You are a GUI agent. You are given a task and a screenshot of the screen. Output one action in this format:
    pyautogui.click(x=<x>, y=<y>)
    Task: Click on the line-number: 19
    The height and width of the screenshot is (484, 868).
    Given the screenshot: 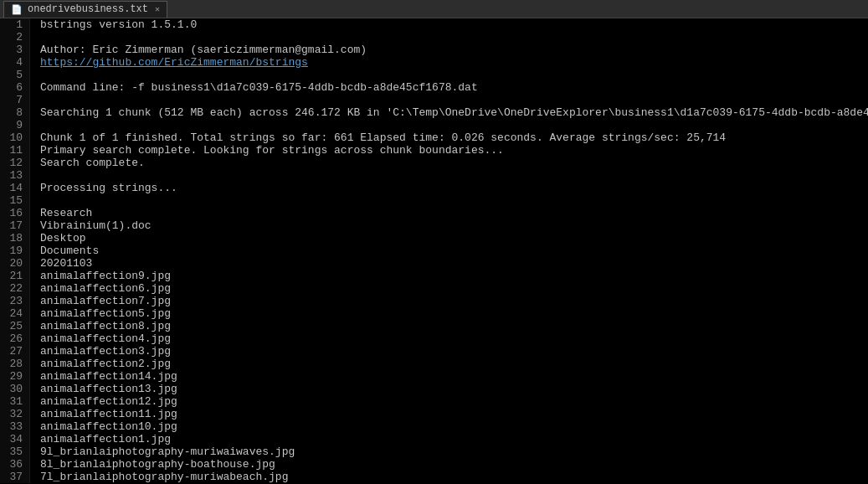 What is the action you would take?
    pyautogui.click(x=15, y=251)
    